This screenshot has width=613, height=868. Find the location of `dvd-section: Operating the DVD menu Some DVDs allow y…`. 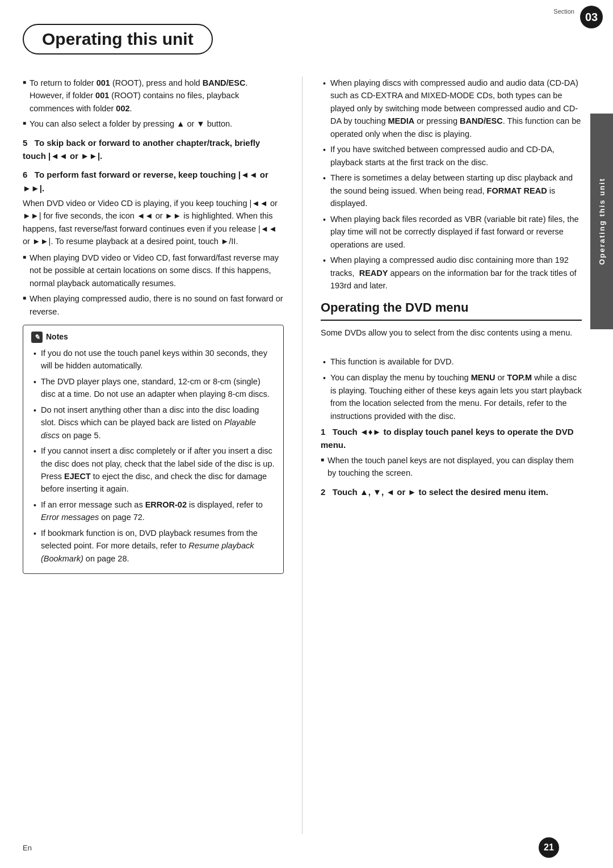

dvd-section: Operating the DVD menu Some DVDs allow y… is located at coordinates (451, 399).